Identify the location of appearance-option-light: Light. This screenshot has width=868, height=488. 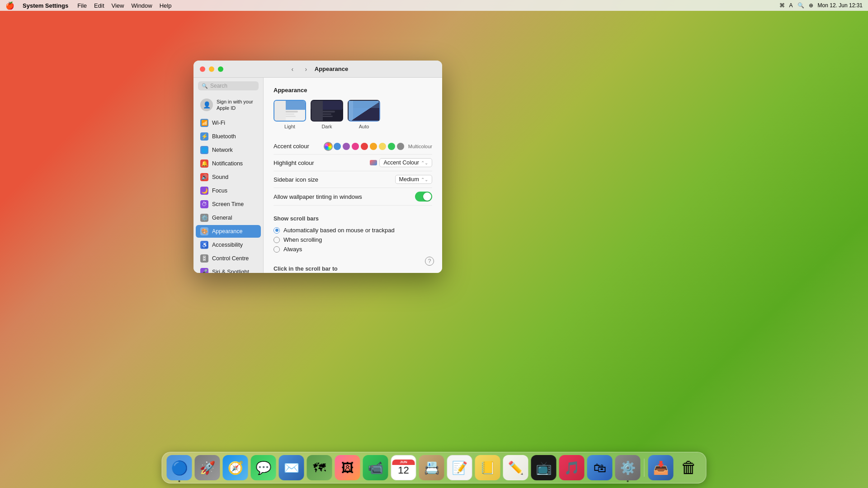
(290, 115).